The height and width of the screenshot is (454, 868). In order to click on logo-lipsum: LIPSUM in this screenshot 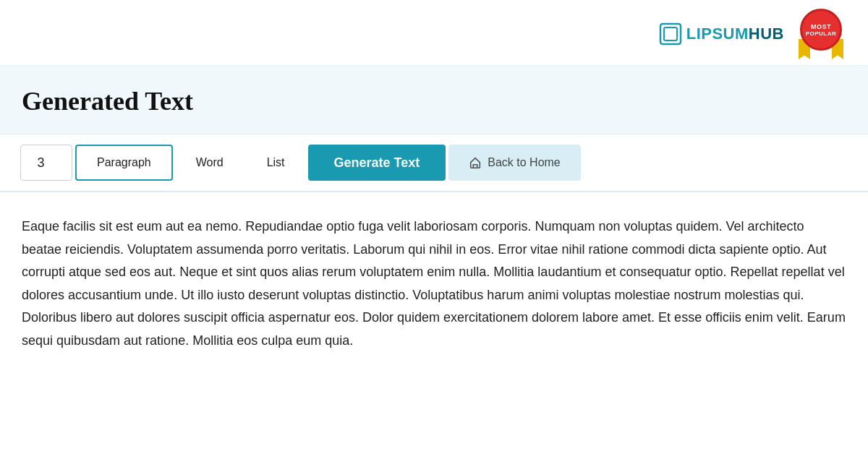, I will do `click(718, 33)`.